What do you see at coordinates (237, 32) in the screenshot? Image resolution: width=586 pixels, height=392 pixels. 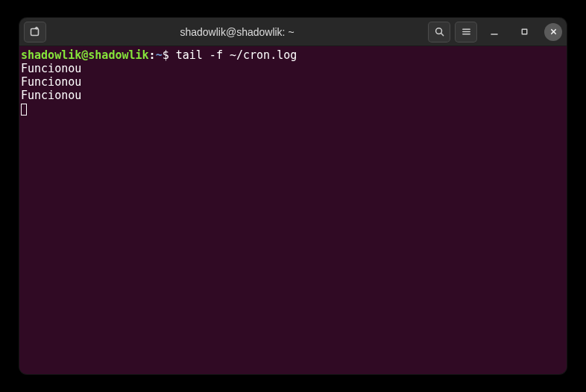 I see `window-title: shadowlik@shadowlik: ~` at bounding box center [237, 32].